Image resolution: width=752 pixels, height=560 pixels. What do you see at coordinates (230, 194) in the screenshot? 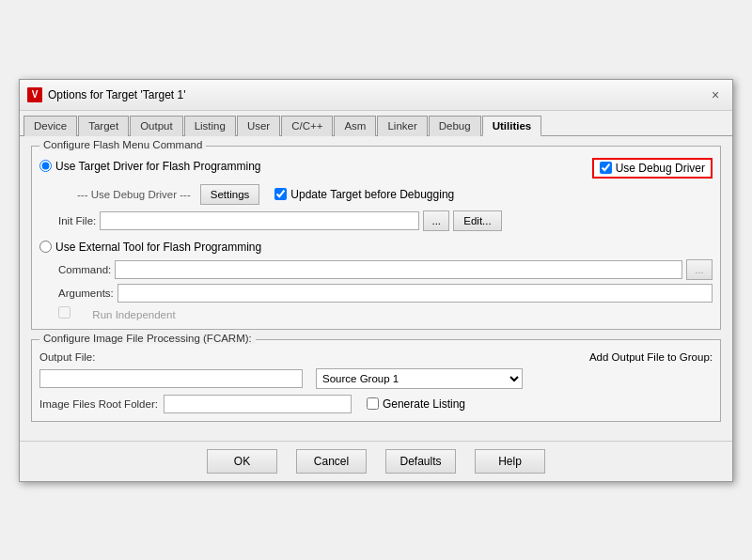
I see `settings-button: Settings` at bounding box center [230, 194].